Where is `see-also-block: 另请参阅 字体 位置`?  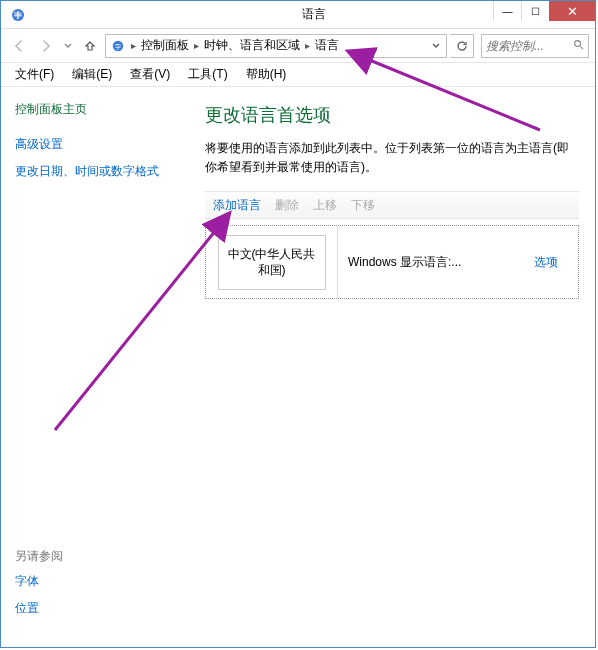
see-also-block: 另请参阅 字体 位置 is located at coordinates (101, 592).